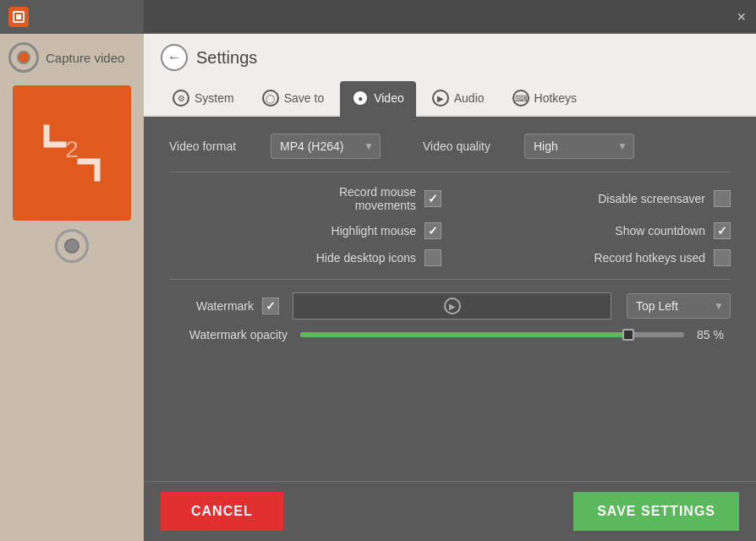  Describe the element at coordinates (72, 246) in the screenshot. I see `record-inner-sidebar` at that location.